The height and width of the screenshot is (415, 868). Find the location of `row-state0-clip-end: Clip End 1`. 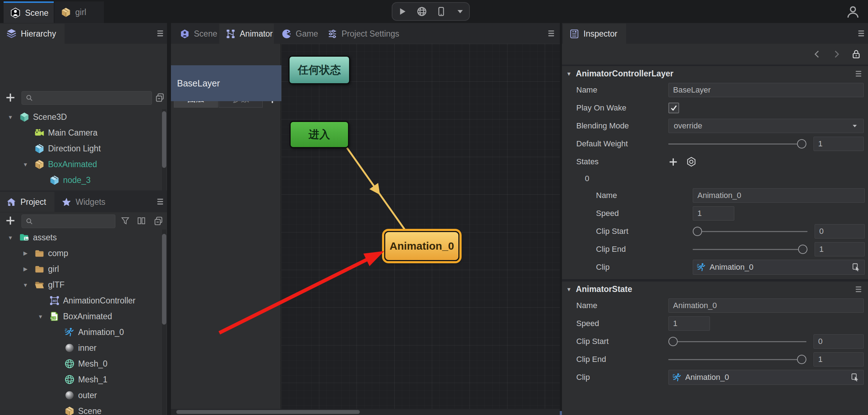

row-state0-clip-end: Clip End 1 is located at coordinates (715, 249).